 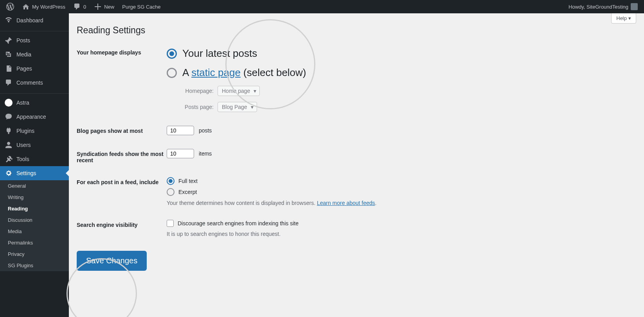 What do you see at coordinates (401, 228) in the screenshot?
I see `search-visibility-field: Discourage search engines from indexing …` at bounding box center [401, 228].